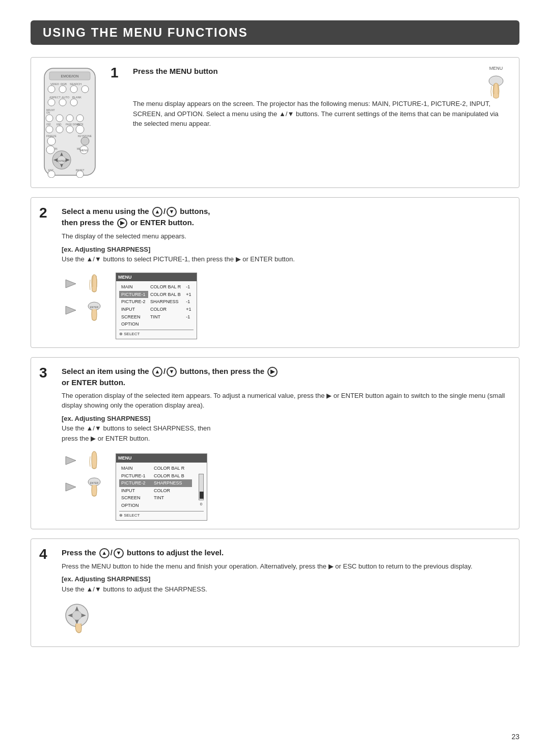 The image size is (550, 756). I want to click on svg-text: END, so click(59, 124).